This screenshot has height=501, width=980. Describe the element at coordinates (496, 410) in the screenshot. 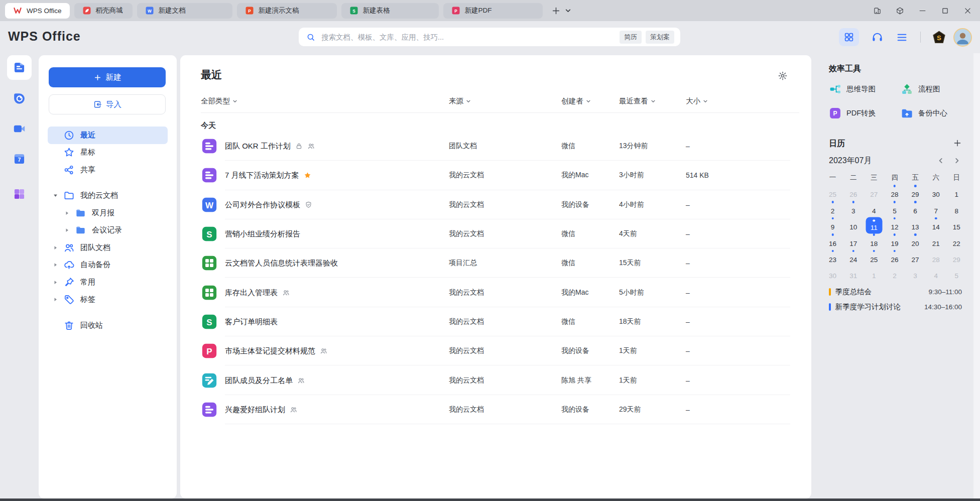

I see `file-row: 兴趣爱好组队计划我的云文档我的设备29天前–` at that location.